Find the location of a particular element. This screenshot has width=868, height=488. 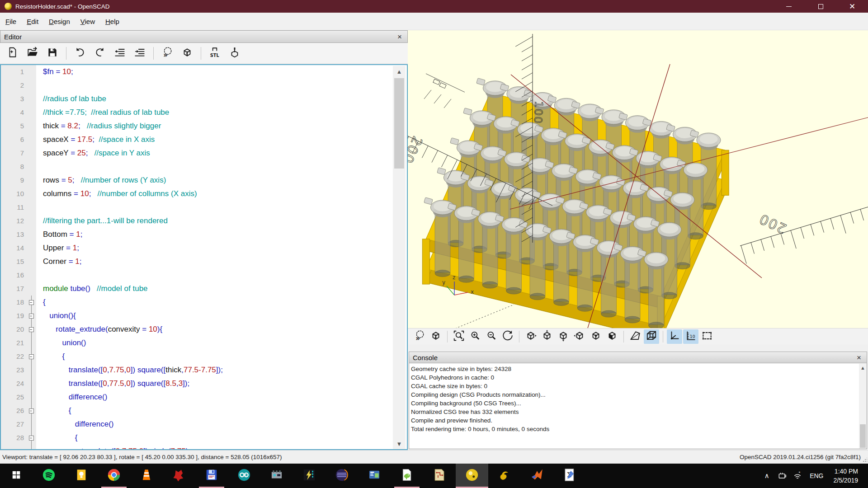

taskbar-red-app is located at coordinates (179, 476).